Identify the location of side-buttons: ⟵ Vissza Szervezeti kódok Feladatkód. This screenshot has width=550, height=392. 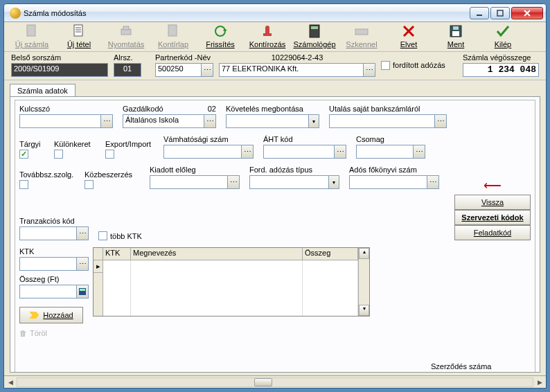
(493, 209).